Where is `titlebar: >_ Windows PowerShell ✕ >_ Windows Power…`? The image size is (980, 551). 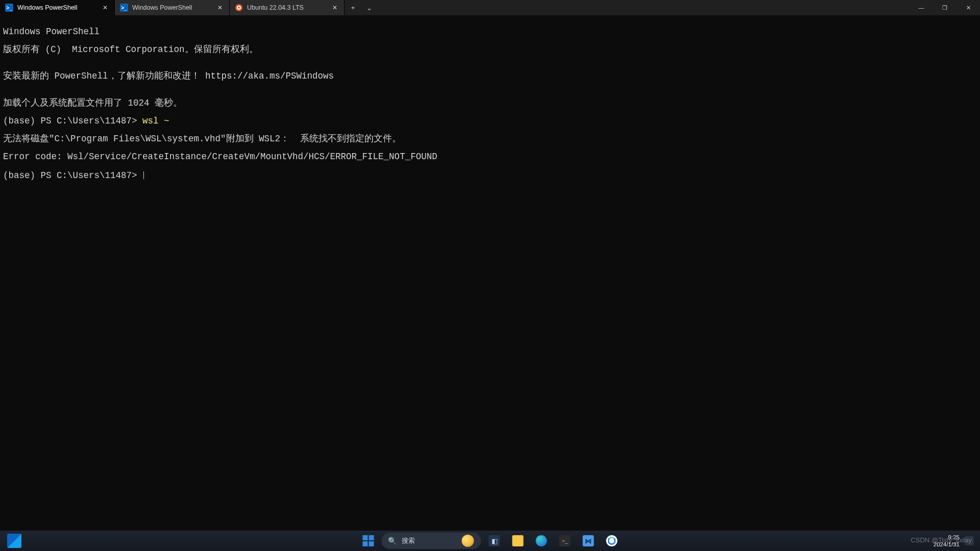 titlebar: >_ Windows PowerShell ✕ >_ Windows Power… is located at coordinates (490, 8).